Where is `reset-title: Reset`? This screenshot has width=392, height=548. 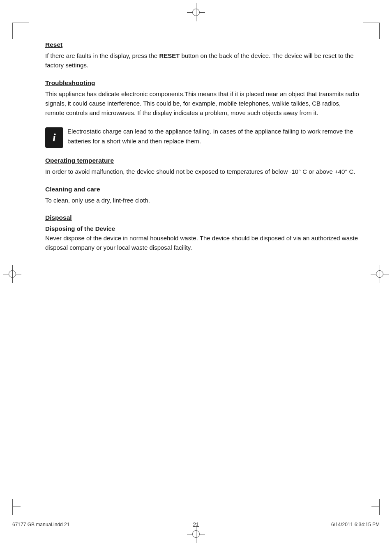
reset-title: Reset is located at coordinates (202, 45).